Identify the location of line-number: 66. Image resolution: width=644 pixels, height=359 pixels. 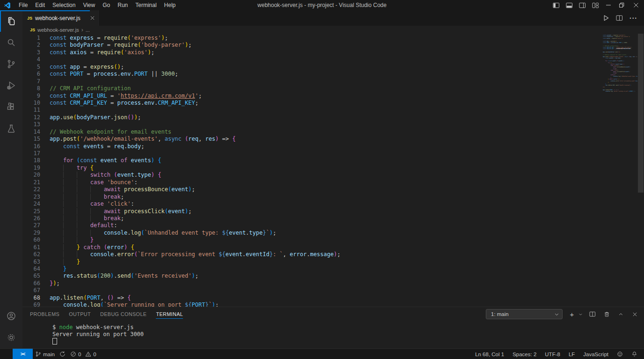
(31, 283).